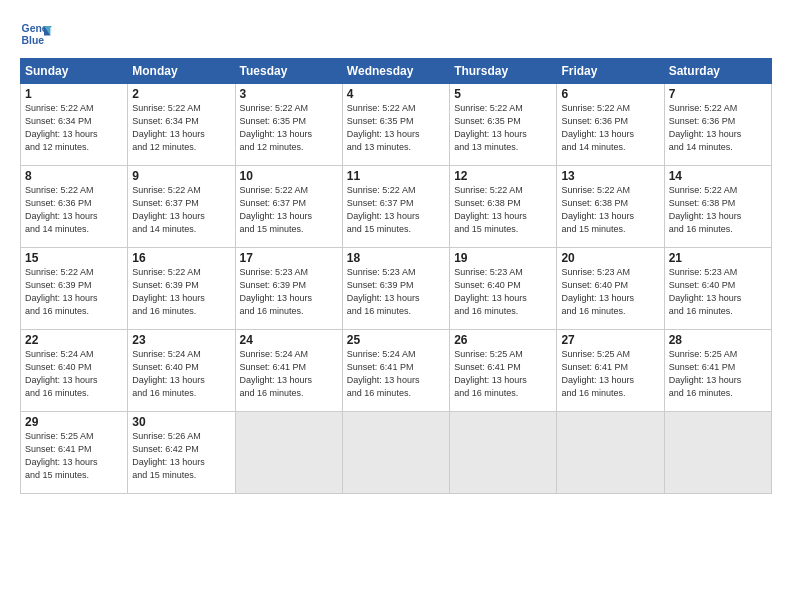 This screenshot has width=792, height=612. Describe the element at coordinates (610, 94) in the screenshot. I see `day-number: 6` at that location.